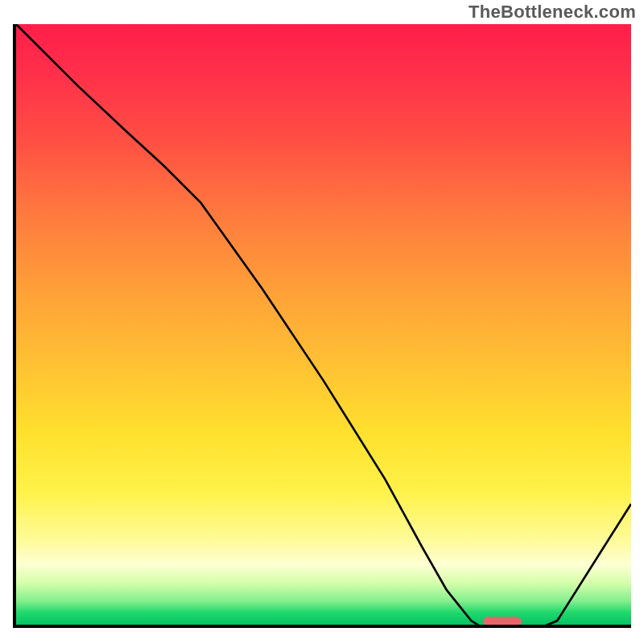 Image resolution: width=644 pixels, height=644 pixels. What do you see at coordinates (552, 12) in the screenshot?
I see `watermark-label: TheBottleneck.com` at bounding box center [552, 12].